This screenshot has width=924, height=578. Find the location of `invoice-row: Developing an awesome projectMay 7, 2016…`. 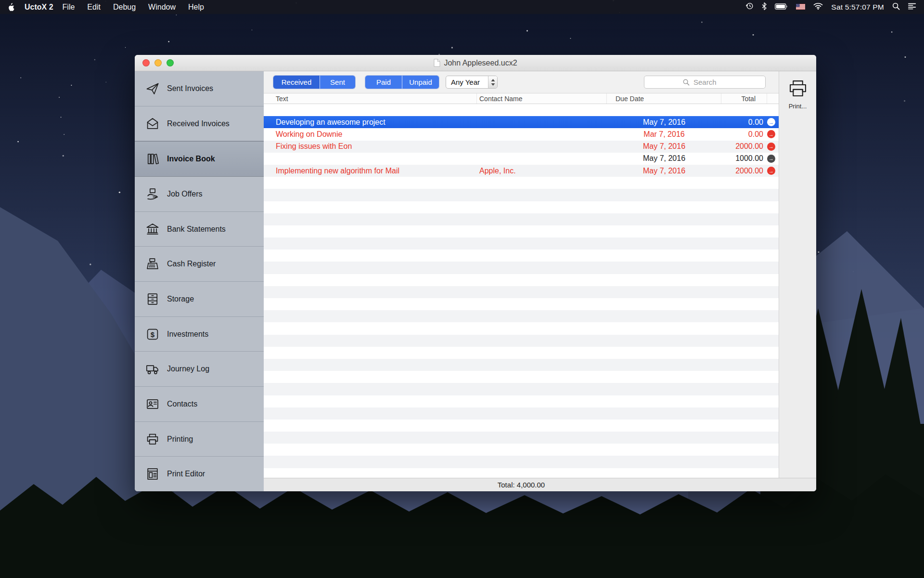

invoice-row: Developing an awesome projectMay 7, 2016… is located at coordinates (521, 122).